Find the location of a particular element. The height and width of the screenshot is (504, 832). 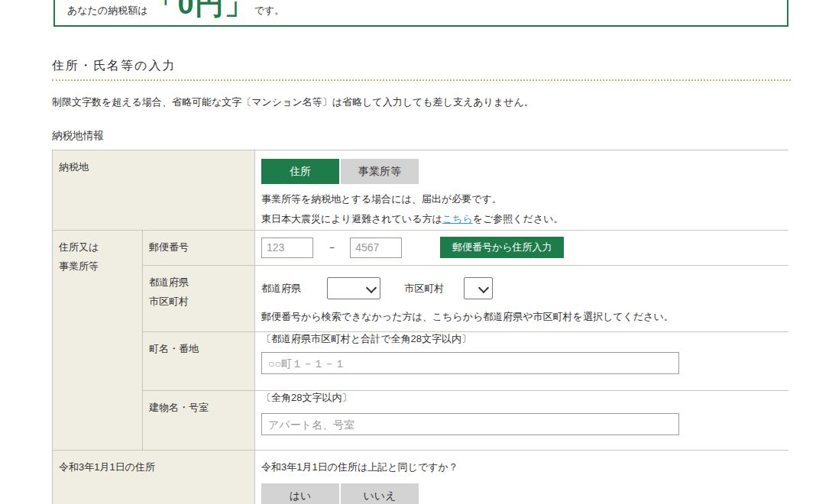

prefecture-city-label: 都道府県 市区町村 is located at coordinates (199, 299).